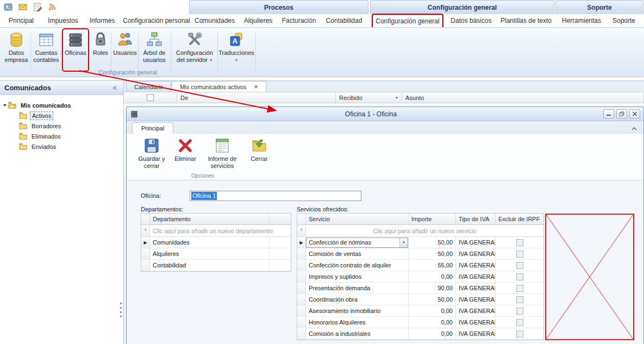  Describe the element at coordinates (421, 300) in the screenshot. I see `serv-row-coordinacion-obra: Coordinación obra50,00IVA GENERAL` at that location.